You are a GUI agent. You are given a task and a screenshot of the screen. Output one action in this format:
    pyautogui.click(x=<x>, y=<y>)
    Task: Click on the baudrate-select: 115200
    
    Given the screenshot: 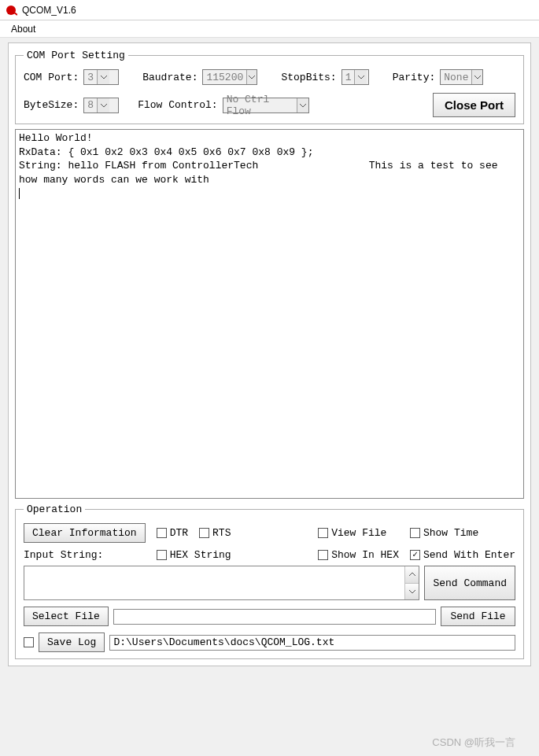 What is the action you would take?
    pyautogui.click(x=230, y=77)
    